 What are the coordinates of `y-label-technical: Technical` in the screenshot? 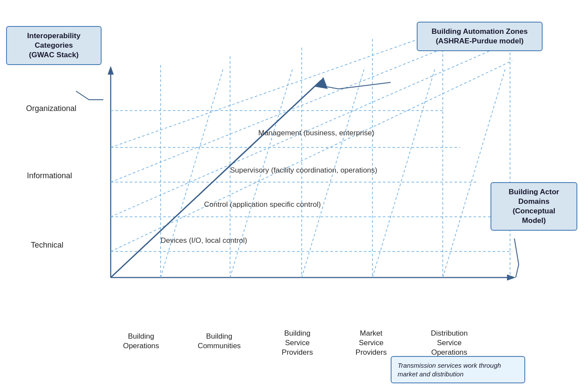 It's located at (47, 245).